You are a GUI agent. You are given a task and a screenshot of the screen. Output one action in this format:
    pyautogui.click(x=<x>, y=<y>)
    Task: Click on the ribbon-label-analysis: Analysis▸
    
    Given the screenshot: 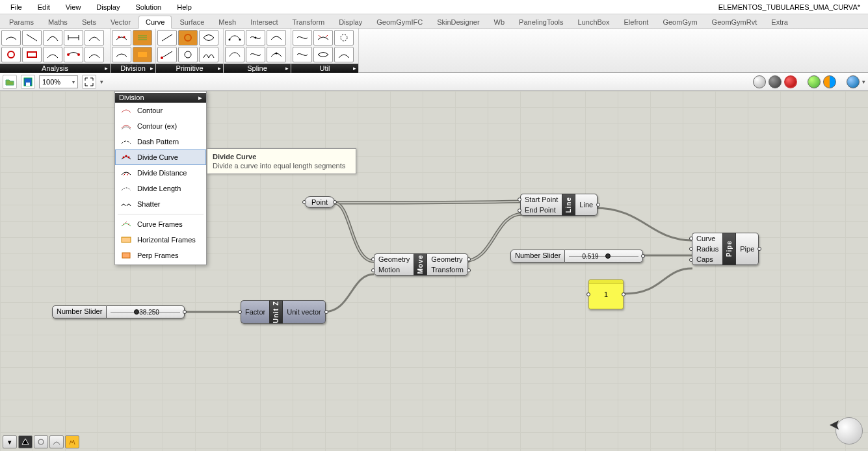 What is the action you would take?
    pyautogui.click(x=55, y=68)
    